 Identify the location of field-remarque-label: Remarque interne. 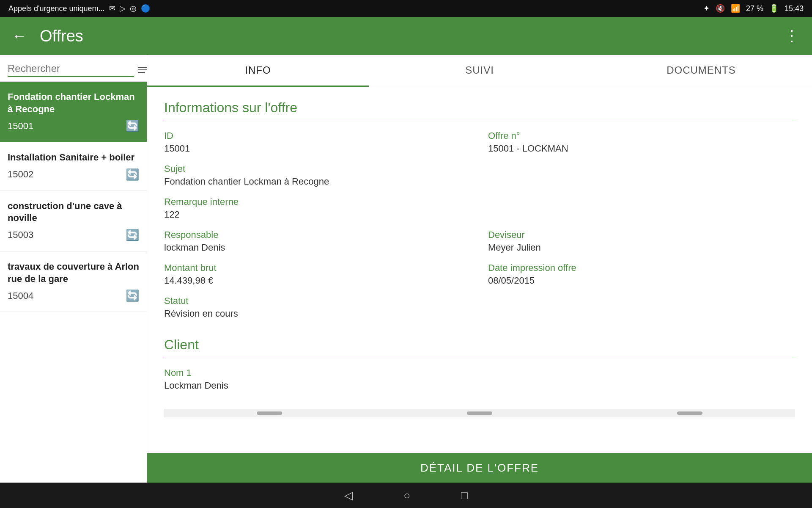
(480, 202).